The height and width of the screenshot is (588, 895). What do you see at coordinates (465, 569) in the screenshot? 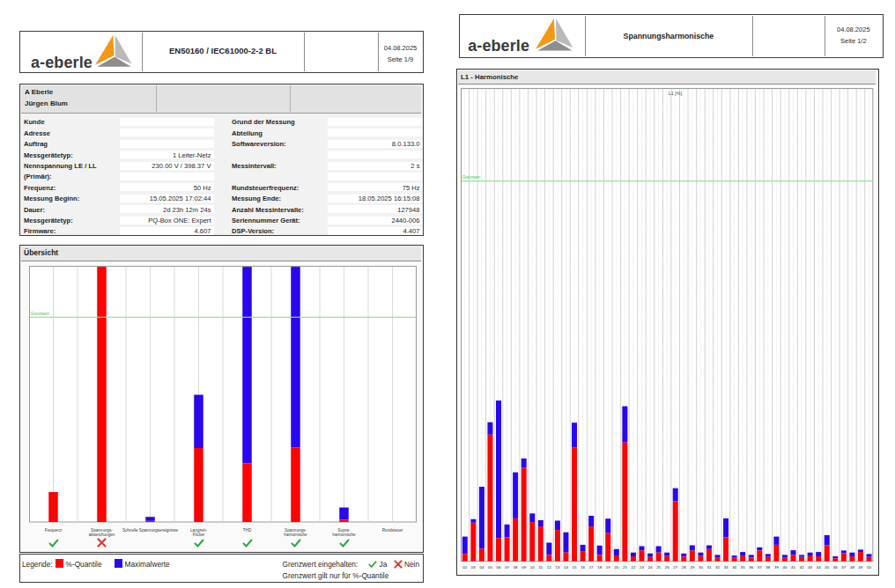
I see `svg-text: 02` at bounding box center [465, 569].